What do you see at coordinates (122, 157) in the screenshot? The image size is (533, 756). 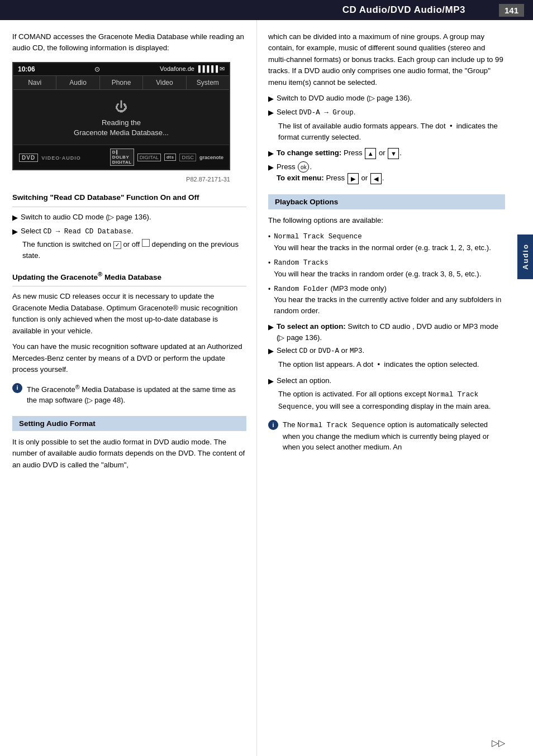 I see `dolby-logo: D∥DOLBYDIGITAL` at bounding box center [122, 157].